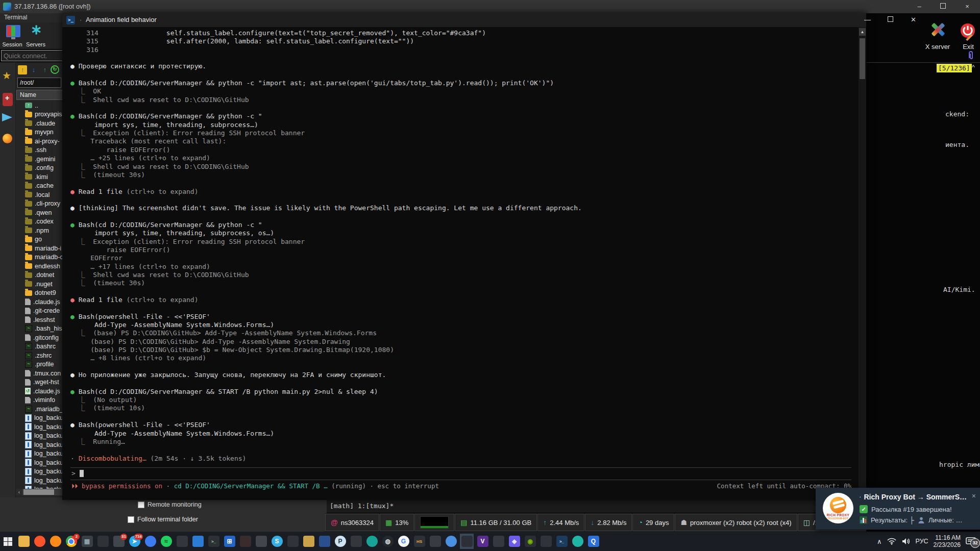  I want to click on taskbar-start-icon, so click(8, 541).